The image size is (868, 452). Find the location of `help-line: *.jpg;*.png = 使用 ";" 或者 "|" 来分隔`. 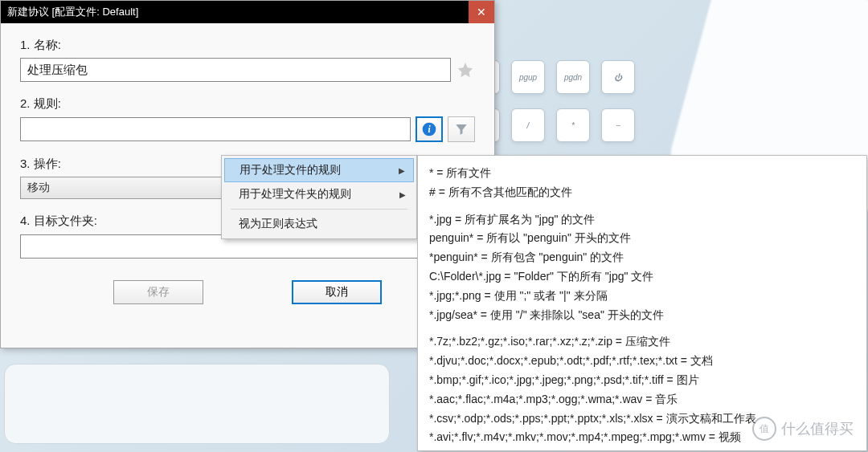

help-line: *.jpg;*.png = 使用 ";" 或者 "|" 来分隔 is located at coordinates (642, 296).